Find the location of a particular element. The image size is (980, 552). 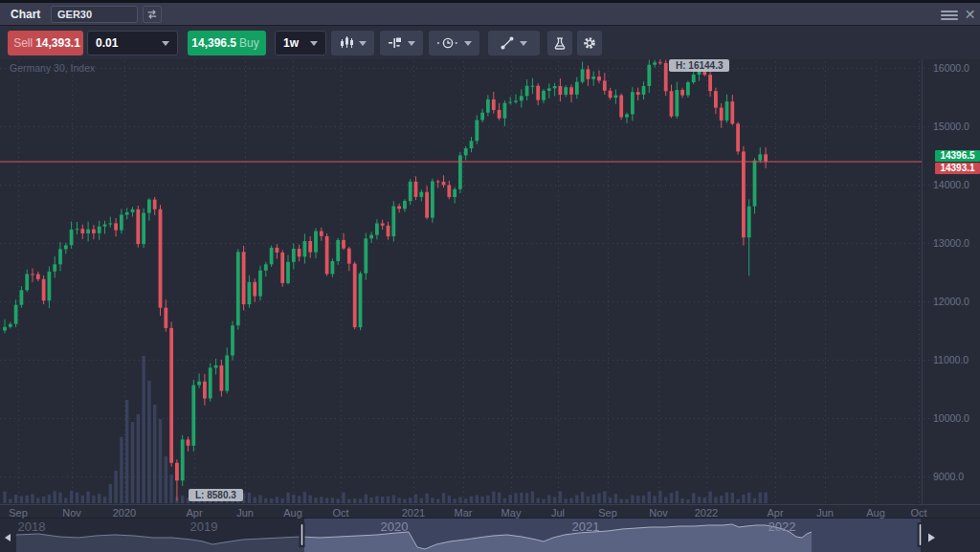

time-axis-label: 2022 is located at coordinates (706, 513).